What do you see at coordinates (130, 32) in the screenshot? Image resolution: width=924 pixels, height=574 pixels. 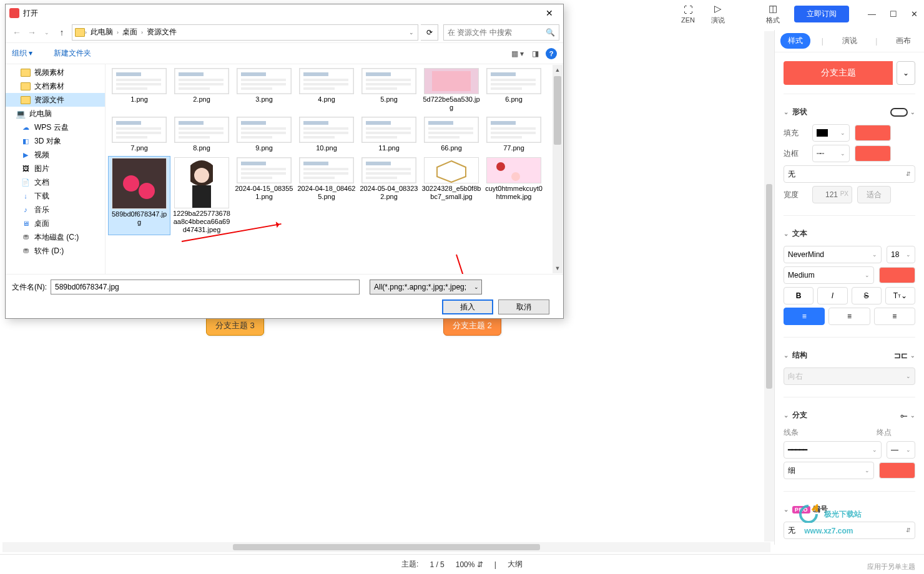 I see `breadcrumb: 桌面` at bounding box center [130, 32].